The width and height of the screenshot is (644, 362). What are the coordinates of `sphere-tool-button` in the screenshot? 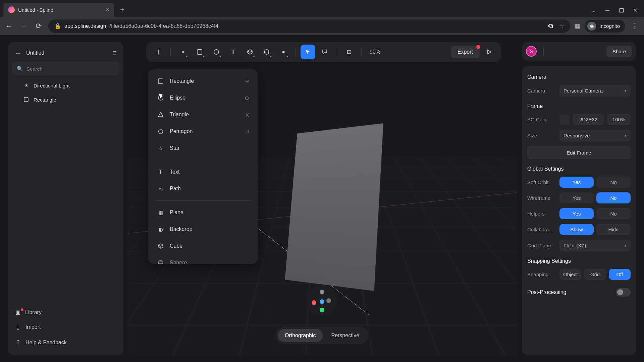 It's located at (267, 52).